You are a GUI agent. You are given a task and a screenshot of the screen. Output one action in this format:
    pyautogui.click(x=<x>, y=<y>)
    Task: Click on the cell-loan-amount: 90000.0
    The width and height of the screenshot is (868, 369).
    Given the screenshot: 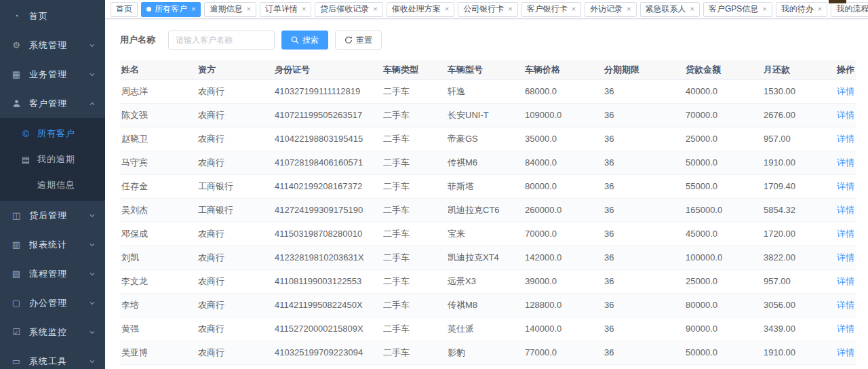 What is the action you would take?
    pyautogui.click(x=723, y=328)
    